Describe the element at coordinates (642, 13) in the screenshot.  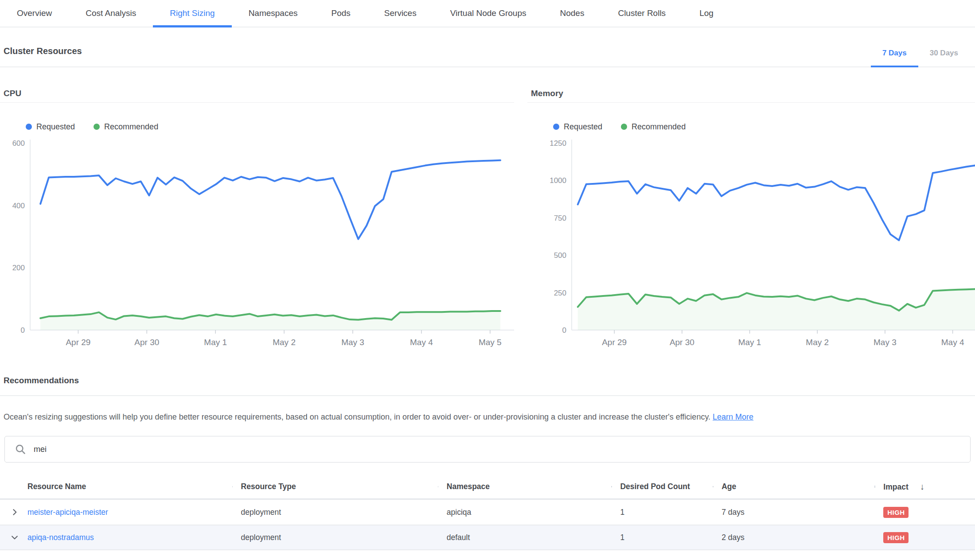
I see `tab-cluster-rolls: Cluster Rolls` at that location.